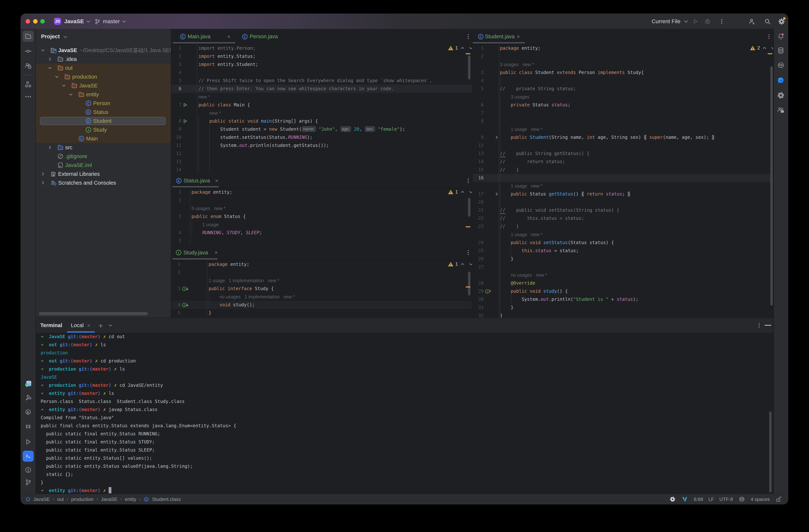 The image size is (809, 532). Describe the element at coordinates (93, 314) in the screenshot. I see `project-tree-hscrollbar` at that location.